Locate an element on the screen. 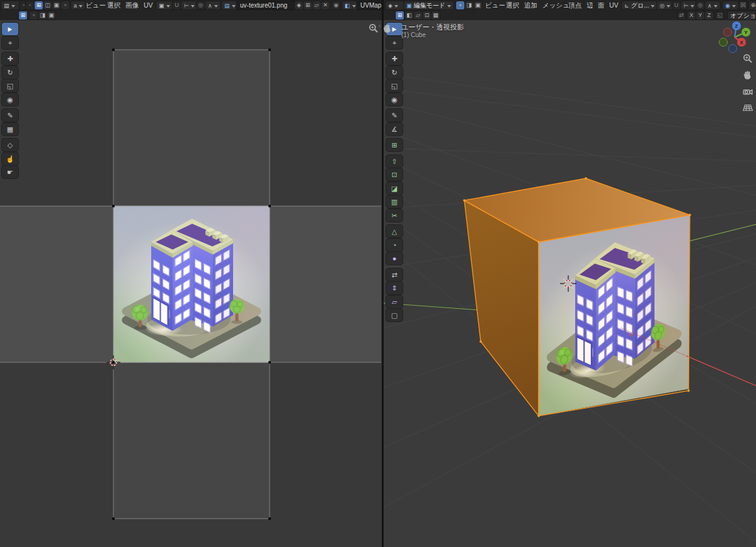 Image resolution: width=756 pixels, height=547 pixels. image-browse-dropdown: ▤ is located at coordinates (230, 5).